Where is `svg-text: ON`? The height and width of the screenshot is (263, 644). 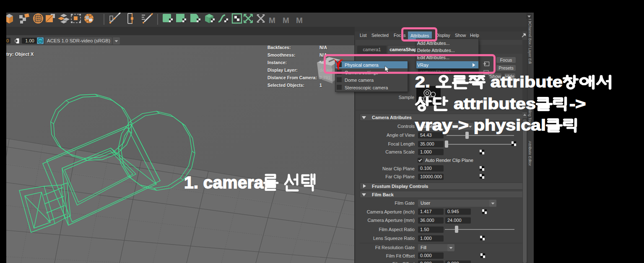 svg-text: ON is located at coordinates (40, 41).